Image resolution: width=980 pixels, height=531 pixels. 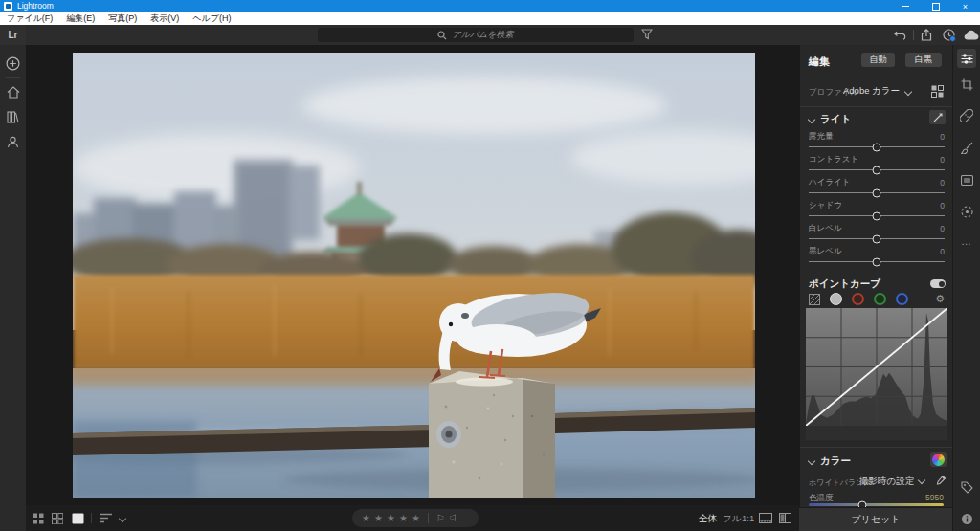 I want to click on notifications-button, so click(x=948, y=34).